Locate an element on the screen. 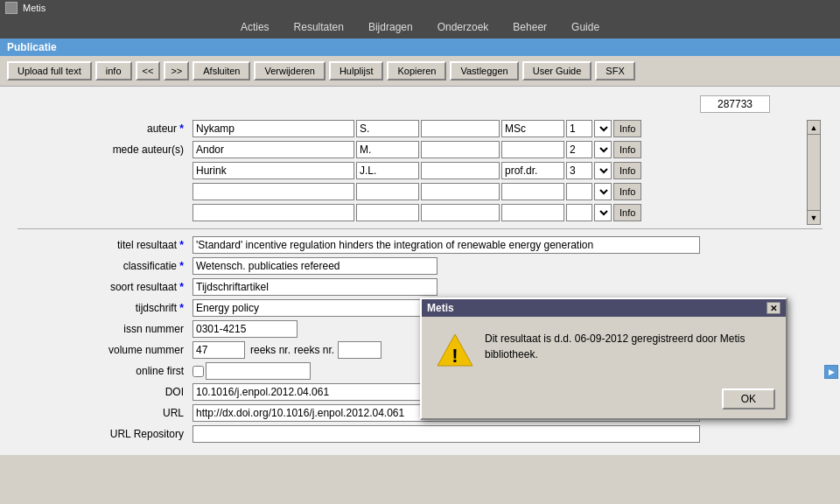 This screenshot has width=840, height=504. author-fields-4: Info is located at coordinates (416, 192).